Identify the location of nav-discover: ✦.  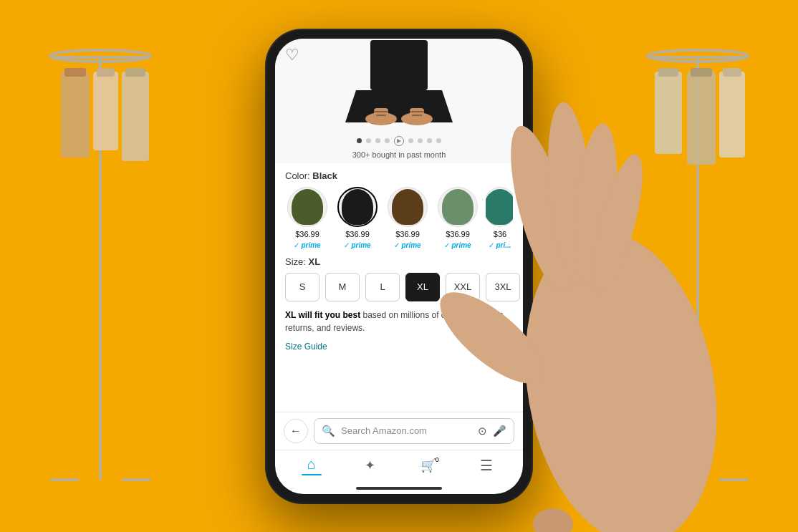
(370, 465).